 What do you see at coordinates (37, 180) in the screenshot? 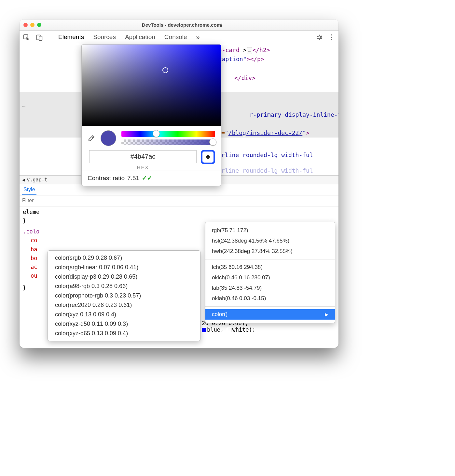
I see `breadcrumb-item: v.gap-t` at bounding box center [37, 180].